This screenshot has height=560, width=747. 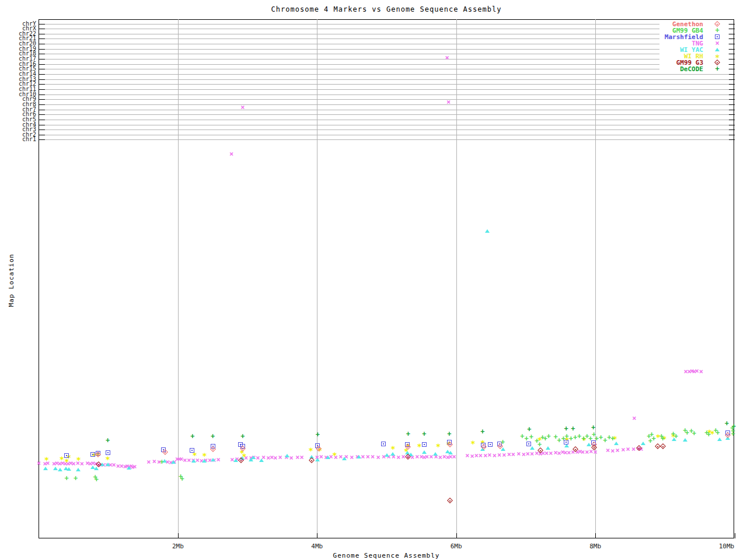 I want to click on data-point-gm99-g3, so click(x=450, y=501).